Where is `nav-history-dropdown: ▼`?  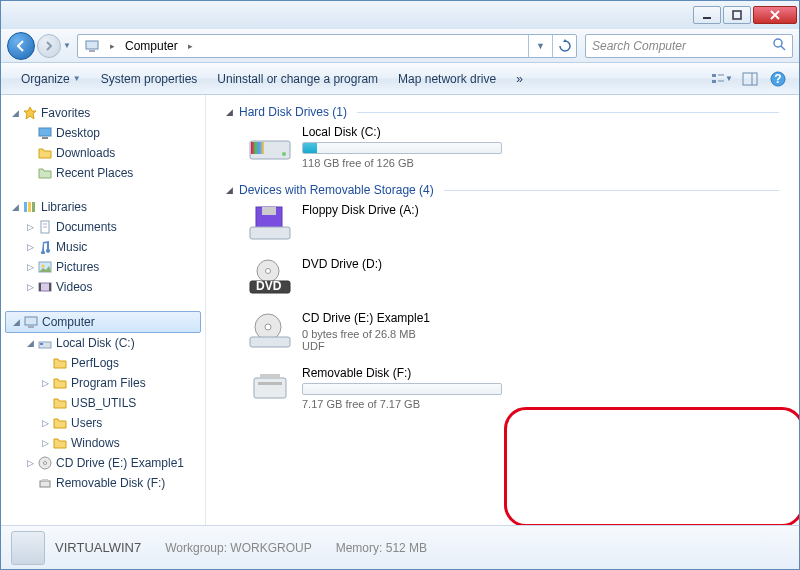
nav-history-dropdown: ▼ is located at coordinates (67, 46).